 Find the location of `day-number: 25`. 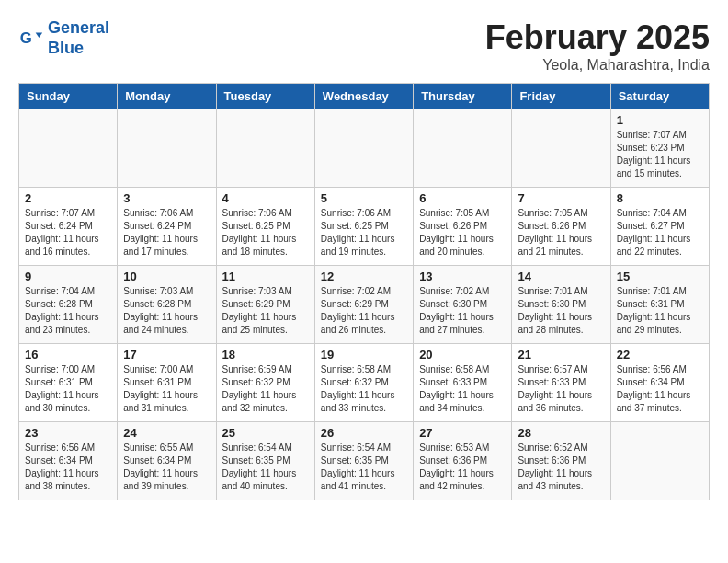

day-number: 25 is located at coordinates (266, 432).